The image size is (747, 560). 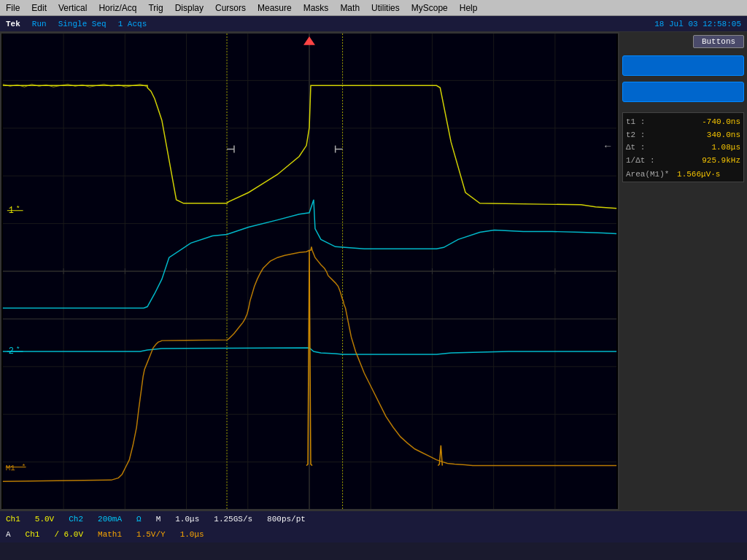 What do you see at coordinates (39, 8) in the screenshot?
I see `menu-edit: Edit` at bounding box center [39, 8].